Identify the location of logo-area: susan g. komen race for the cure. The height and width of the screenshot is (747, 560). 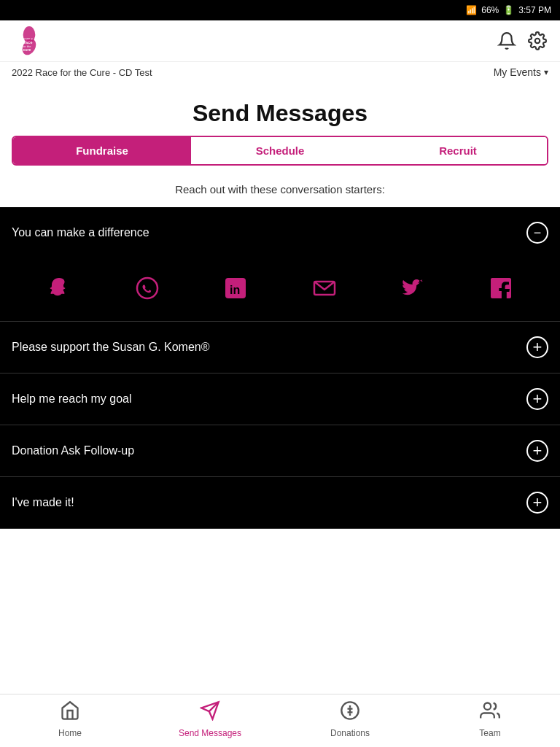
(29, 41).